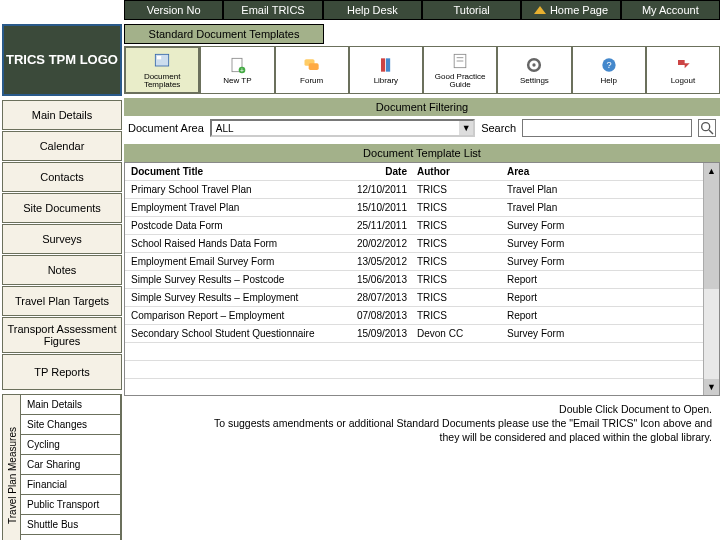 This screenshot has width=720, height=540. Describe the element at coordinates (414, 262) in the screenshot. I see `table-row: Employment Email Survey Form13/05/2012TR…` at that location.